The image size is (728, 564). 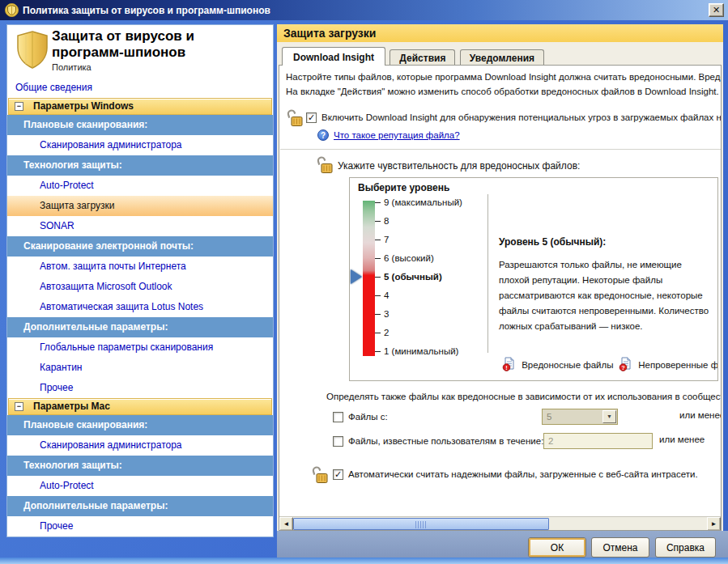 I want to click on sidebar-section-email-scans: Сканирование электронной почты:, so click(x=140, y=246).